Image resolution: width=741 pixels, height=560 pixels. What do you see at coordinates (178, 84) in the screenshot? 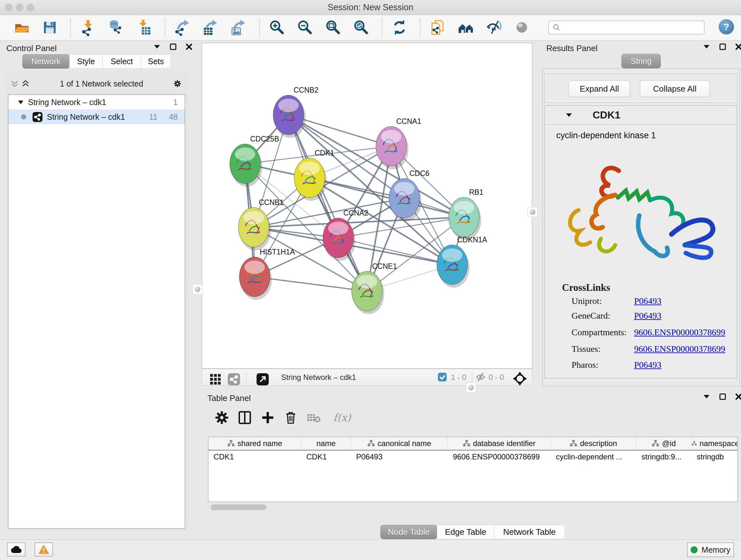
I see `network-options-gear-icon` at bounding box center [178, 84].